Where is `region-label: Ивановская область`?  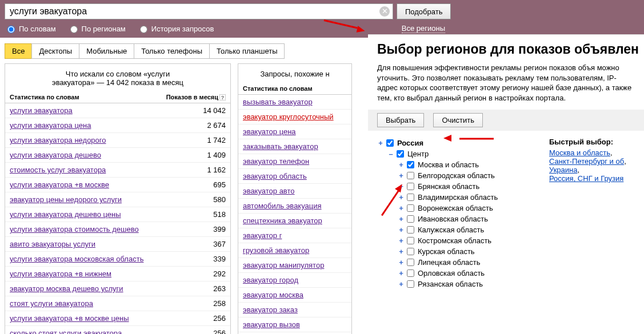 region-label: Ивановская область is located at coordinates (453, 219).